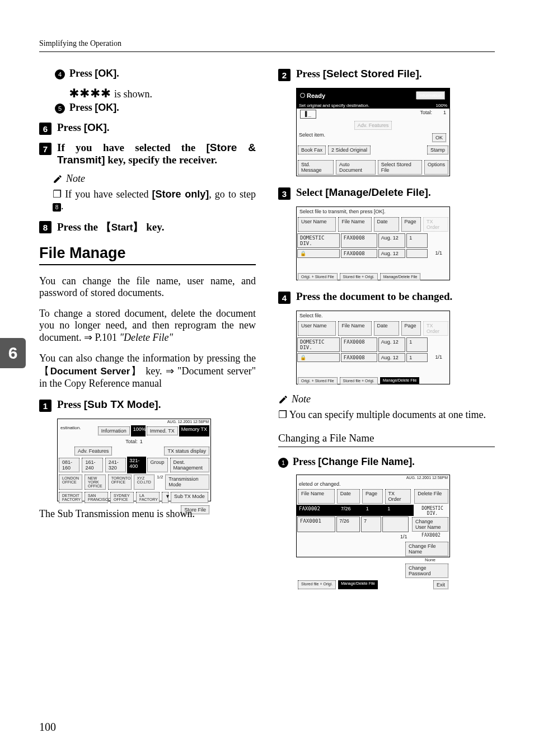  What do you see at coordinates (386, 297) in the screenshot?
I see `step-4: 4 Press the document to be changed.` at bounding box center [386, 297].